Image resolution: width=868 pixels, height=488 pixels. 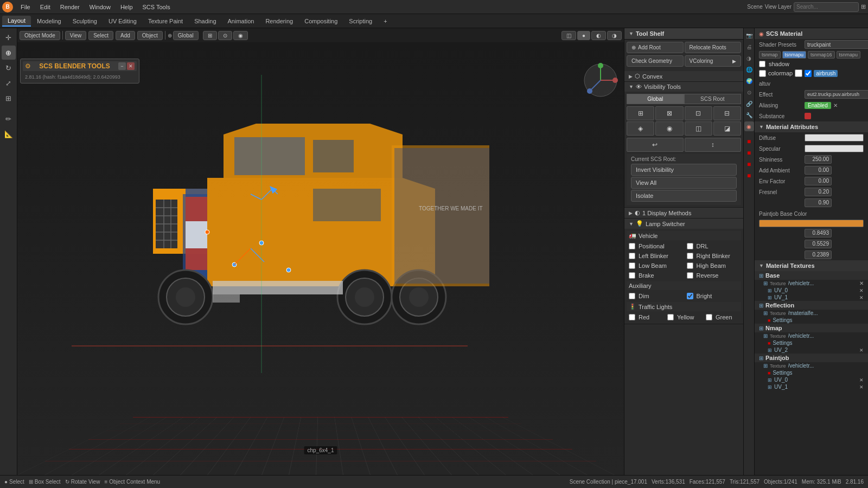 I want to click on scs-tools-title-bar: ⚙ SCS BLENDER TOOLS − ✕, so click(x=80, y=66).